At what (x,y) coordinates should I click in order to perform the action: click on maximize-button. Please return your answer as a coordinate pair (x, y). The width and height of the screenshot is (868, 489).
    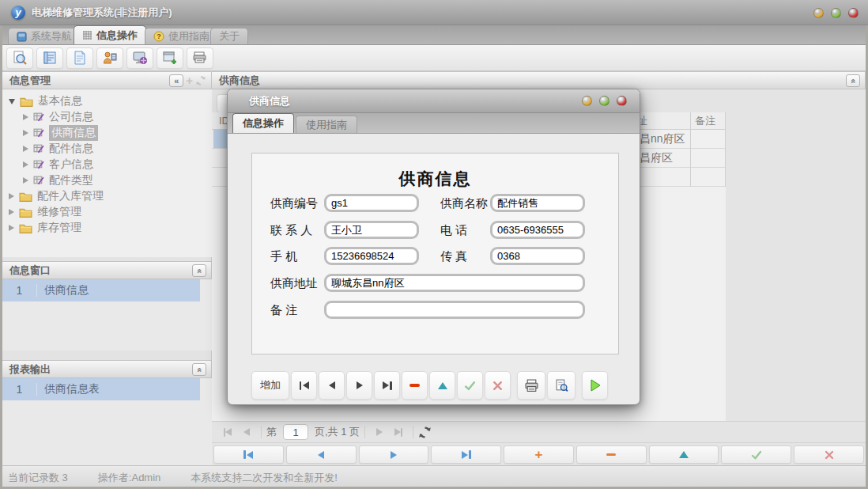
    Looking at the image, I should click on (836, 13).